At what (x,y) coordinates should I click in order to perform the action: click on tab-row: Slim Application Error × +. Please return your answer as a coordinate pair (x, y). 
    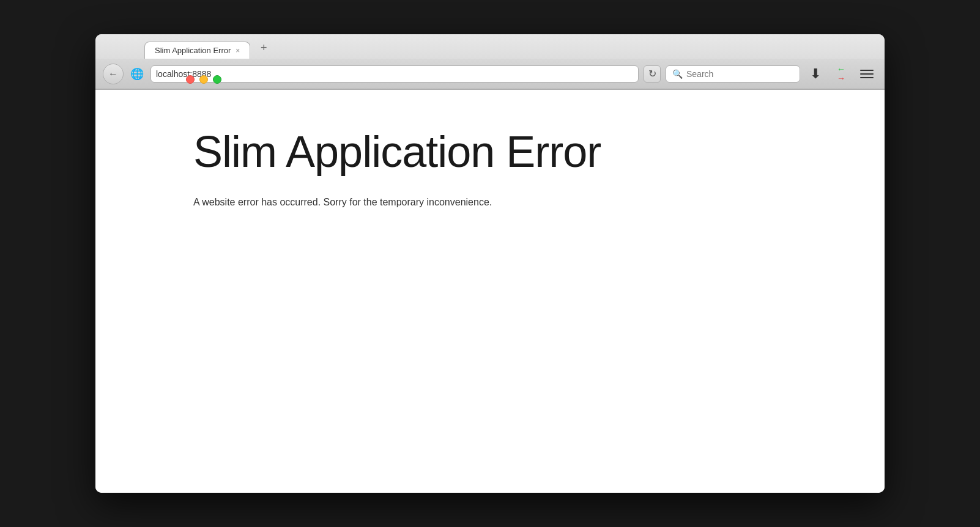
    Looking at the image, I should click on (490, 46).